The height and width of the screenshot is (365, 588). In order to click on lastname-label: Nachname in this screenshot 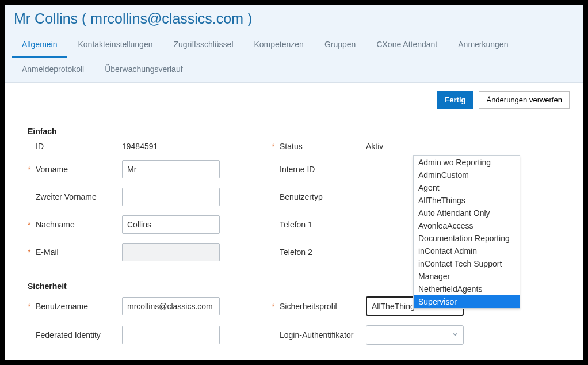, I will do `click(79, 225)`.